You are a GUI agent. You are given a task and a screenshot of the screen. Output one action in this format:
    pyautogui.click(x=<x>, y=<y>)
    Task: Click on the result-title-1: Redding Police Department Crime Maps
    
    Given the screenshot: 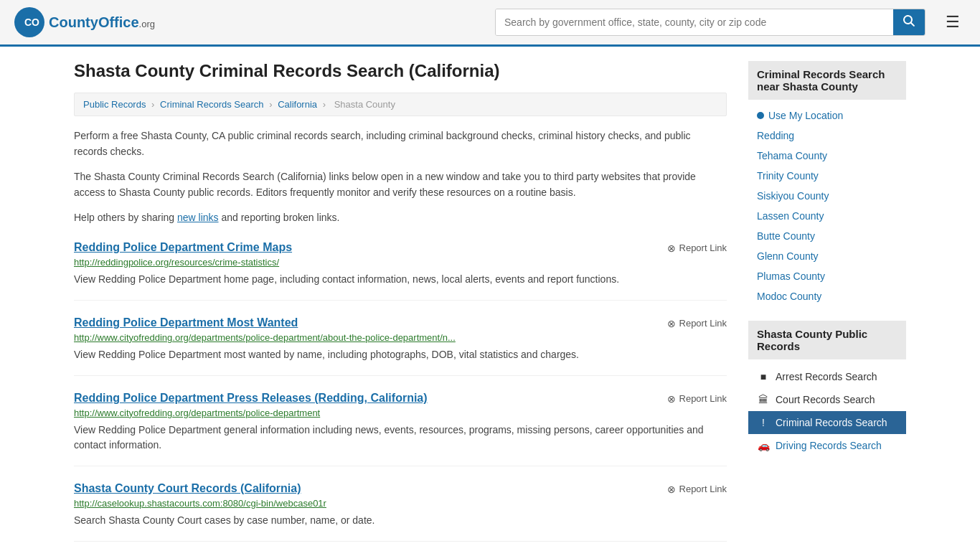 What is the action you would take?
    pyautogui.click(x=183, y=248)
    